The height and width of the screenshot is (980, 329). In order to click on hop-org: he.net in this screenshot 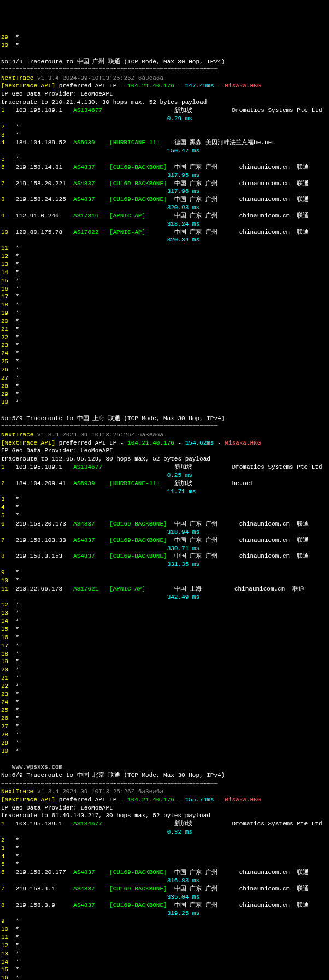, I will do `click(283, 143)`.